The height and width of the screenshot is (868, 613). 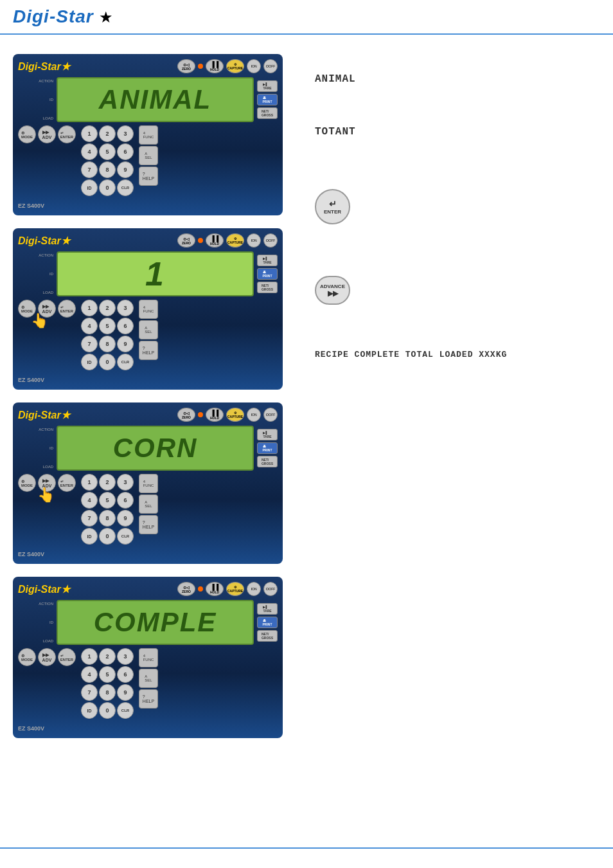 What do you see at coordinates (27, 483) in the screenshot?
I see `mode-btn-3: ⚙MODE` at bounding box center [27, 483].